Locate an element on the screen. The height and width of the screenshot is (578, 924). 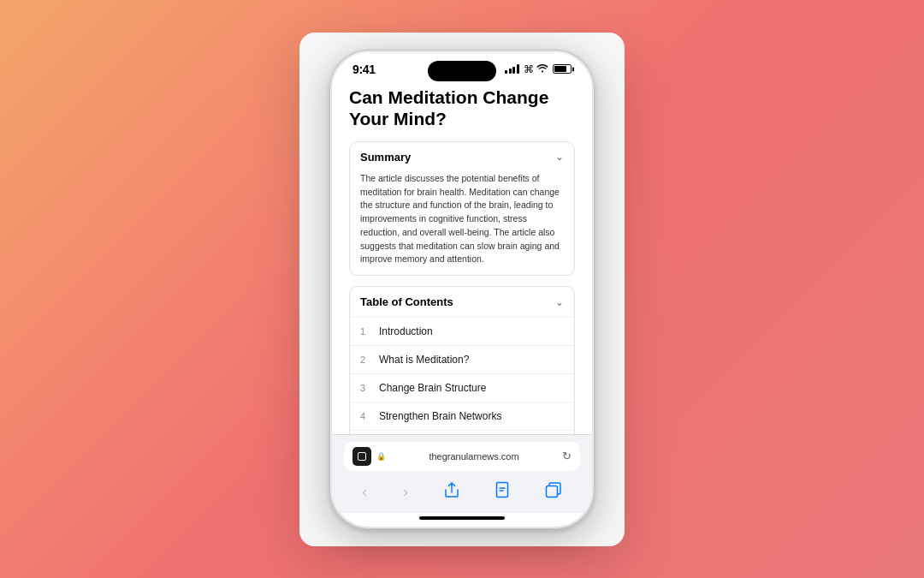
toc-item-number: 1 is located at coordinates (366, 331).